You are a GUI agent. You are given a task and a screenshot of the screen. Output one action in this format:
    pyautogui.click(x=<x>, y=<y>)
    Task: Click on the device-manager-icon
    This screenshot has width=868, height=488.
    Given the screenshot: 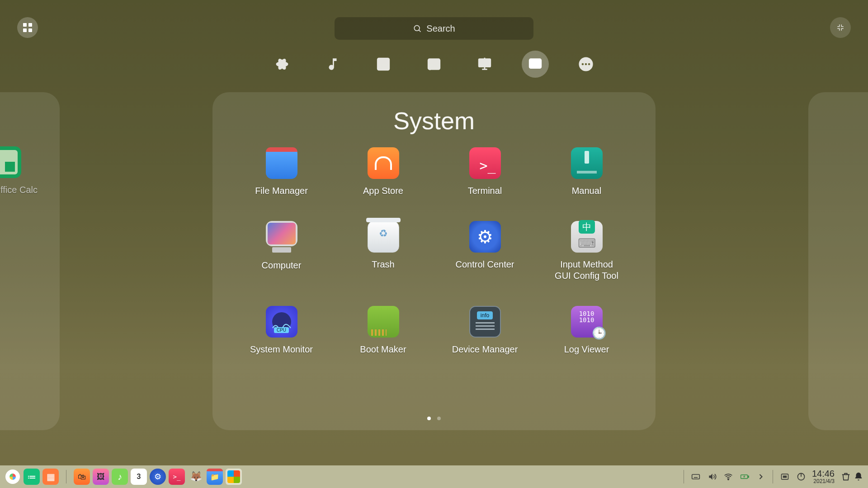 What is the action you would take?
    pyautogui.click(x=485, y=322)
    